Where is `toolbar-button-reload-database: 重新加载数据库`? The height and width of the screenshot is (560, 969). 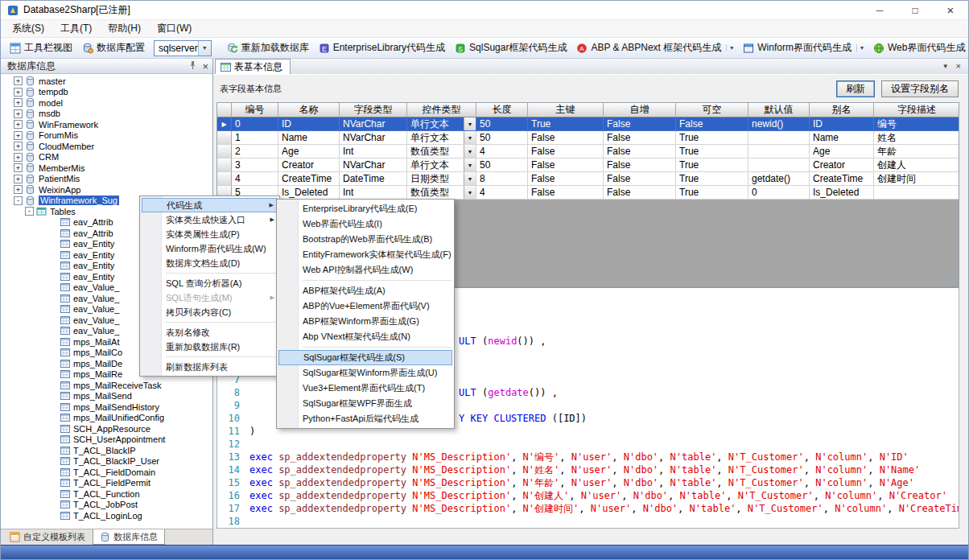
toolbar-button-reload-database: 重新加载数据库 is located at coordinates (268, 48).